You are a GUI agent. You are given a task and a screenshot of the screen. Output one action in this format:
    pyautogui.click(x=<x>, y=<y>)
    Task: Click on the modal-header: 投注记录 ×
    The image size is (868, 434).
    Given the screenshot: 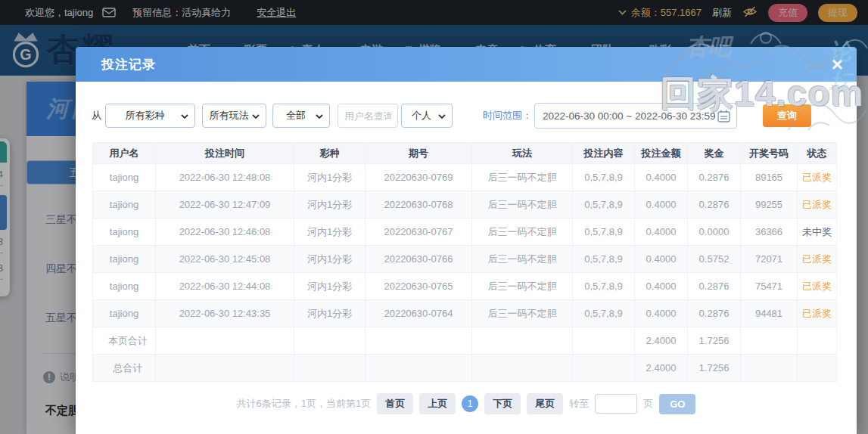 What is the action you would take?
    pyautogui.click(x=466, y=64)
    